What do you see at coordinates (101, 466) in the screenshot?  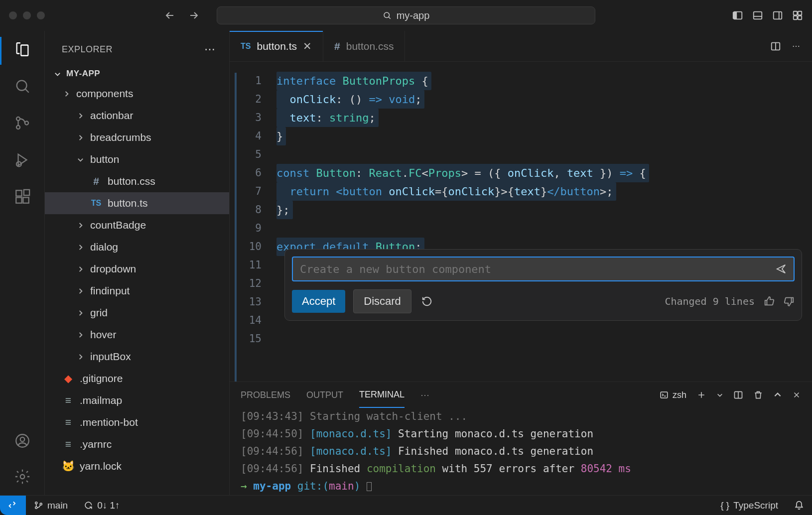 I see `tree-label: yarn.lock` at bounding box center [101, 466].